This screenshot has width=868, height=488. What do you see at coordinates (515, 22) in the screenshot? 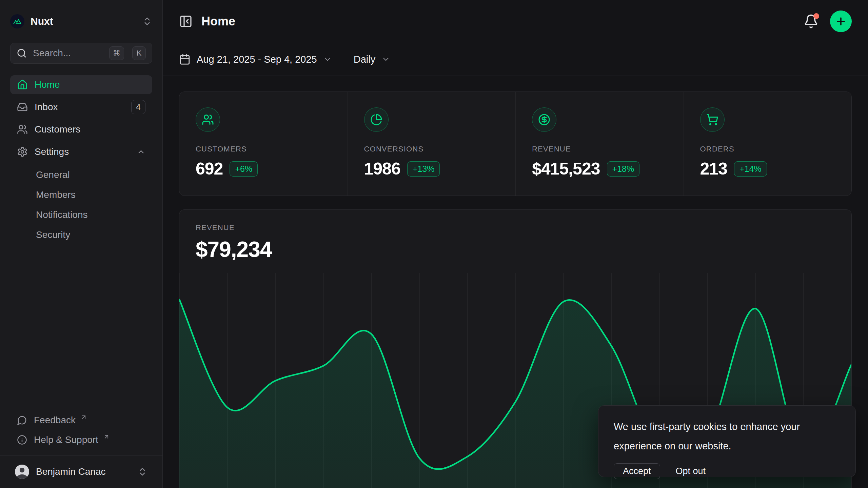
I see `top-navbar: Home` at bounding box center [515, 22].